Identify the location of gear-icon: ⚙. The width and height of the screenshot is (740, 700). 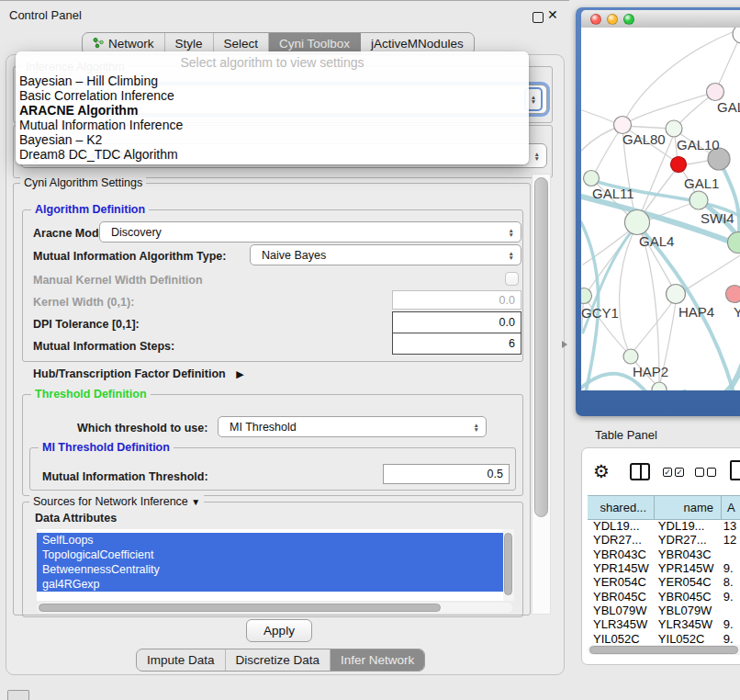
(601, 471).